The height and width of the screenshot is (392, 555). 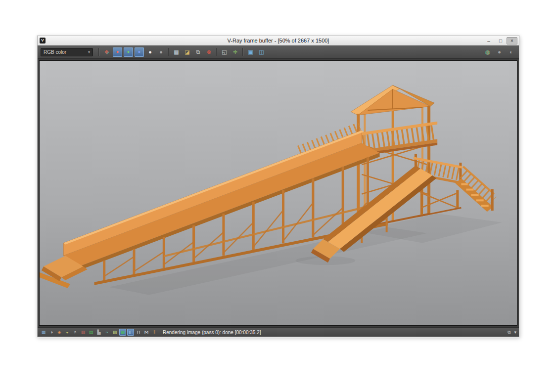 I want to click on detach-icon: ⧉, so click(x=509, y=332).